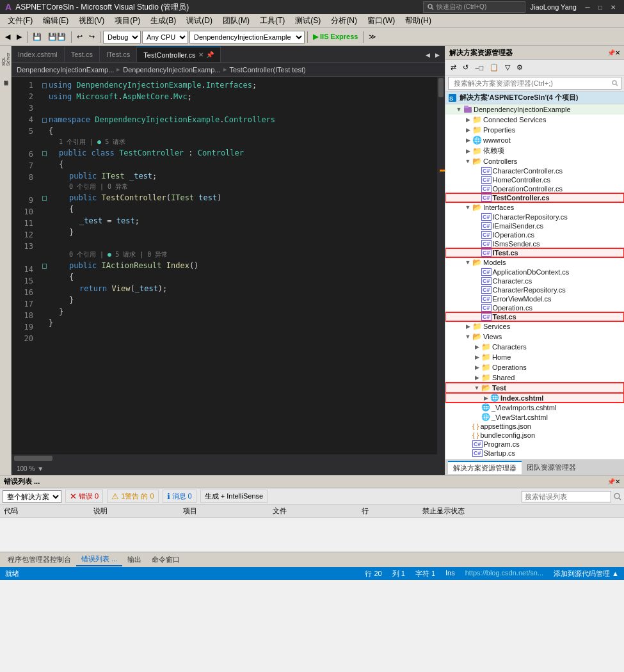 The width and height of the screenshot is (624, 672). What do you see at coordinates (32, 497) in the screenshot?
I see `error-scope-select: 整个解决方案` at bounding box center [32, 497].